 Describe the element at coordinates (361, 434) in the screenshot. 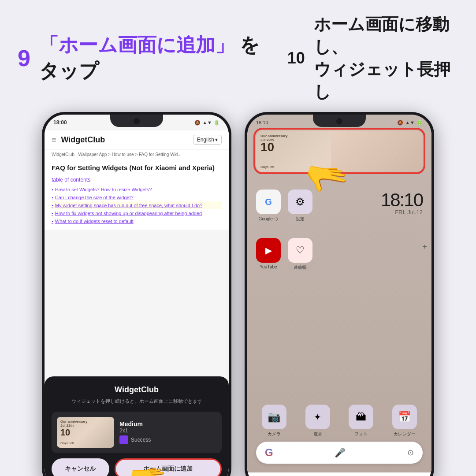

I see `photos-app-label: フォト` at that location.